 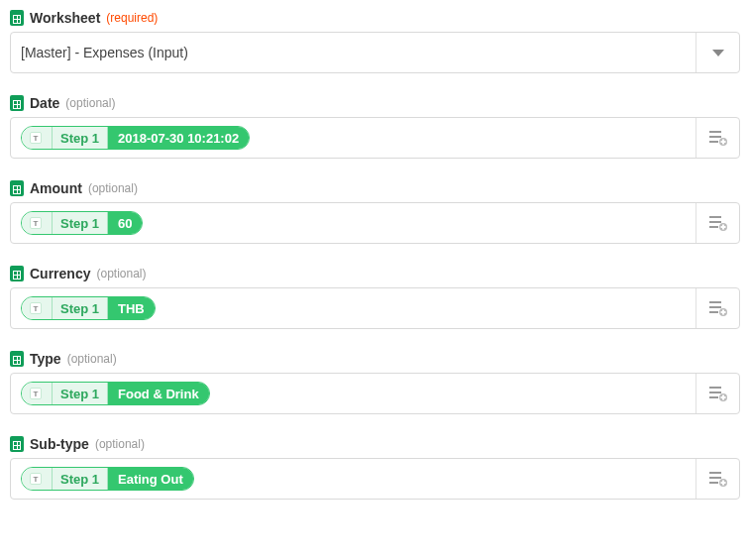 What do you see at coordinates (115, 393) in the screenshot?
I see `step-chip: T Step 1 Food & Drink` at bounding box center [115, 393].